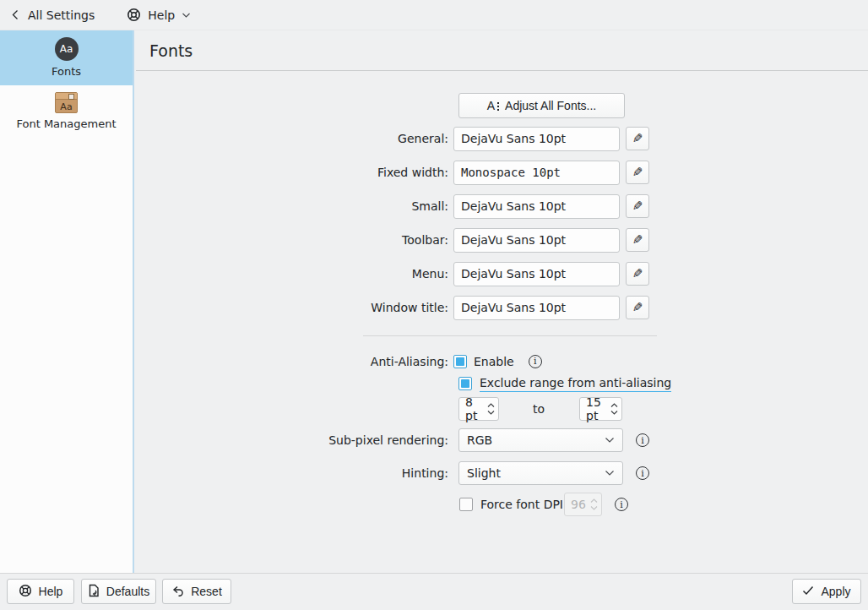 This screenshot has height=610, width=868. Describe the element at coordinates (537, 308) in the screenshot. I see `window-title-font-field: DejaVu Sans 10pt` at that location.